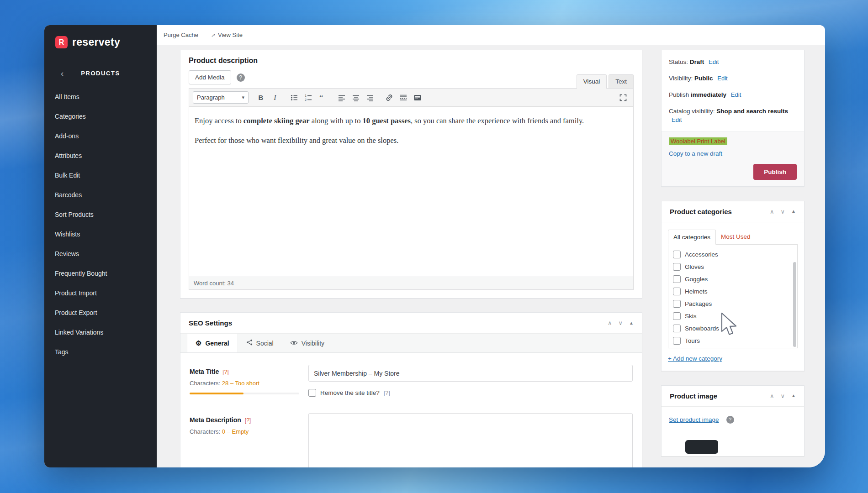 This screenshot has width=868, height=493. I want to click on sidebar-section-products: ‹ PRODUCTS, so click(101, 73).